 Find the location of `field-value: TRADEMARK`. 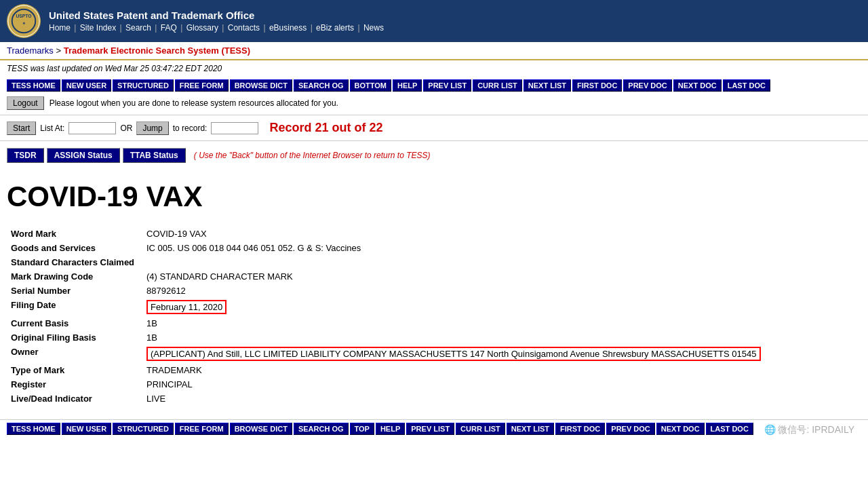

field-value: TRADEMARK is located at coordinates (502, 370).